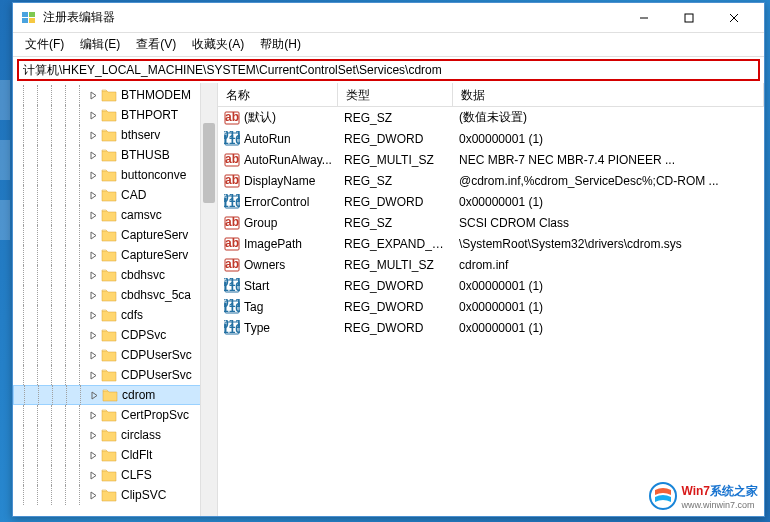 The width and height of the screenshot is (770, 522). What do you see at coordinates (278, 181) in the screenshot?
I see `value-name: abDisplayName` at bounding box center [278, 181].